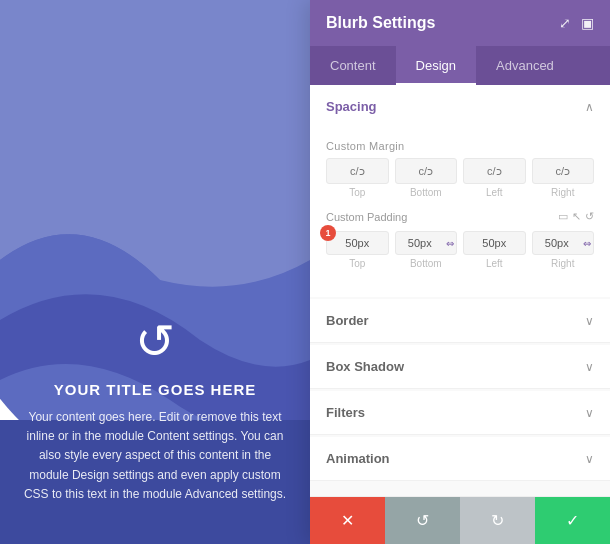  What do you see at coordinates (590, 413) in the screenshot?
I see `filters-chevron: ∨` at bounding box center [590, 413].